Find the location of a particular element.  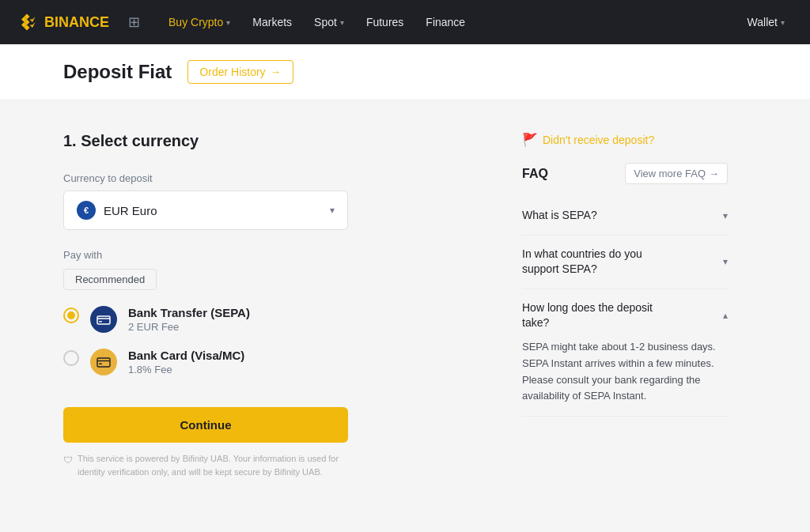

faq-question-0: What is SEPA? ▾ is located at coordinates (625, 216).